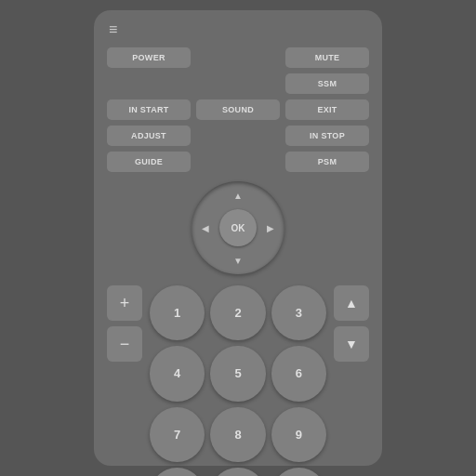 The width and height of the screenshot is (476, 476). What do you see at coordinates (149, 162) in the screenshot?
I see `guide-button: GUIDE` at bounding box center [149, 162].